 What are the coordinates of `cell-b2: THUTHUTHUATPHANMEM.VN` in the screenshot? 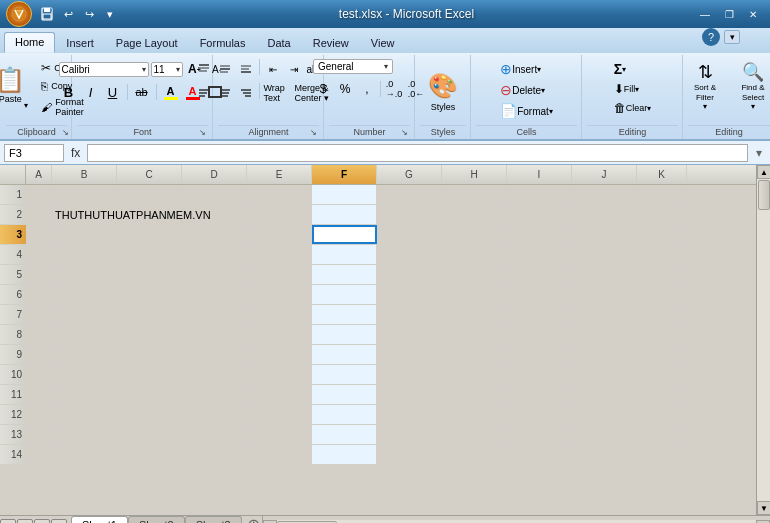 It's located at (84, 214).